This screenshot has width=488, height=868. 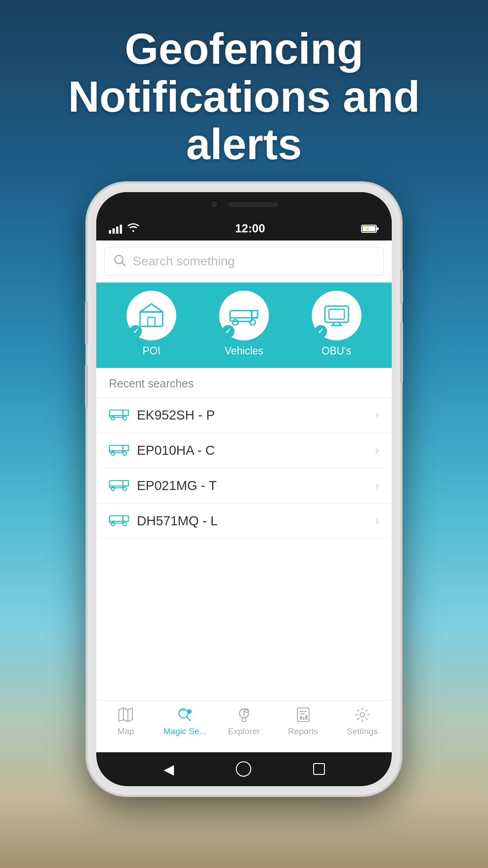 I want to click on android-nav-bar: ◀, so click(x=244, y=769).